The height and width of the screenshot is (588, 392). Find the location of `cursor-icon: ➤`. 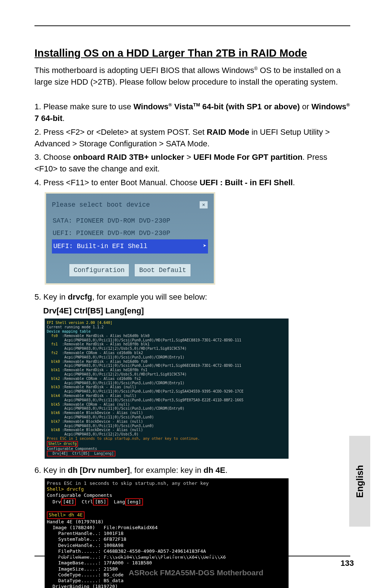

cursor-icon: ➤ is located at coordinates (205, 246).